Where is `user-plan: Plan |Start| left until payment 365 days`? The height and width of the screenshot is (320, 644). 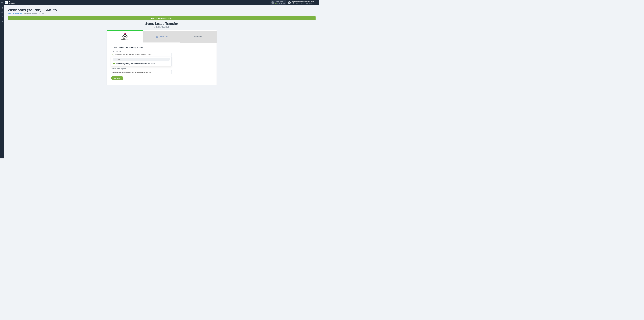
user-plan: Plan |Start| left until payment 365 days is located at coordinates (303, 4).